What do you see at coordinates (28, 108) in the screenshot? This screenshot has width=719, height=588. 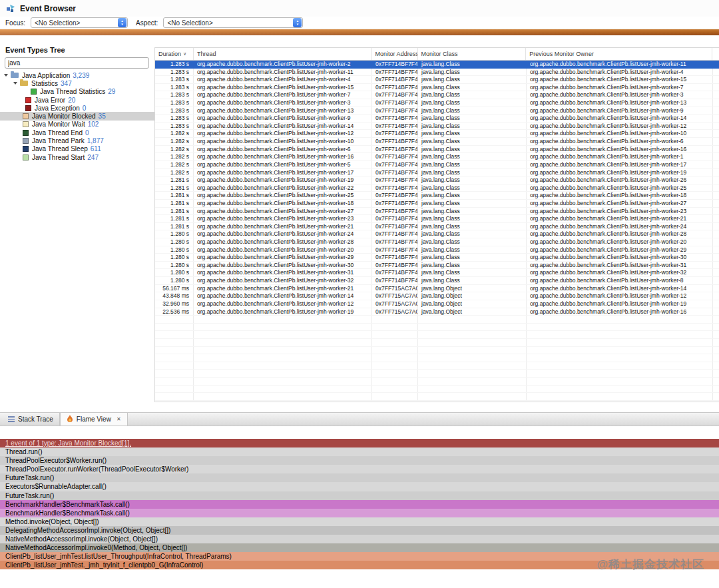 I see `event-color-swatch` at bounding box center [28, 108].